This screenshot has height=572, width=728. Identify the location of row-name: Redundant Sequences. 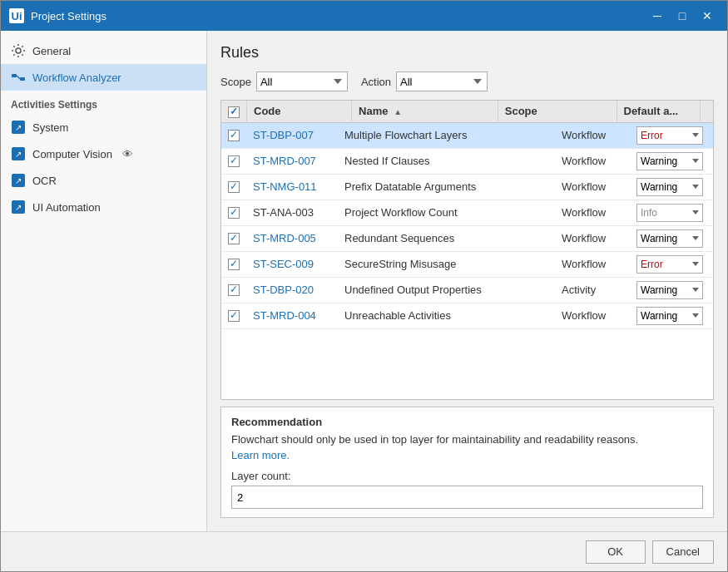
(446, 238).